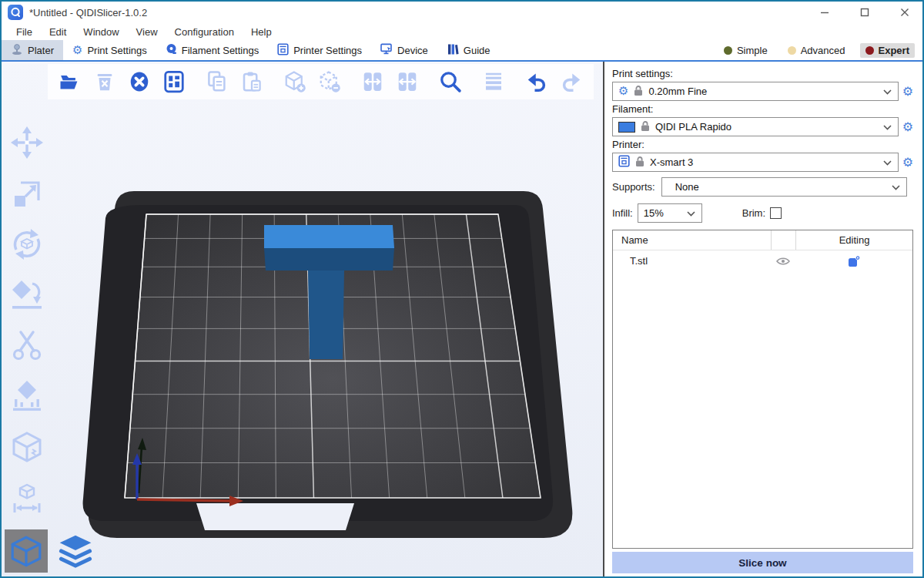 The image size is (924, 578). Describe the element at coordinates (728, 51) in the screenshot. I see `simple-dot-icon` at that location.